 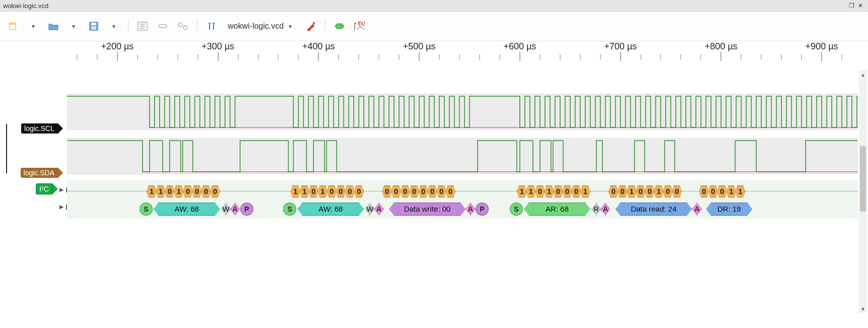 I want to click on toolbar: ▼ ▼ ▼ wokwi-logic.vcd ▼ f(x), so click(x=434, y=26).